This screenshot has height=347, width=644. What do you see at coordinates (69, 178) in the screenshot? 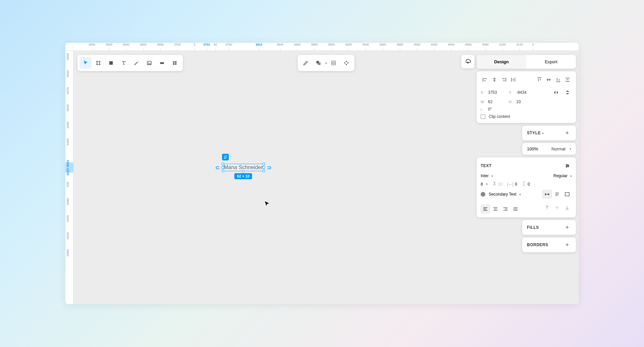
I see `vertical-ruler: -9560-9540-9520-9500-9480-9460-9434-9424…` at bounding box center [69, 178].